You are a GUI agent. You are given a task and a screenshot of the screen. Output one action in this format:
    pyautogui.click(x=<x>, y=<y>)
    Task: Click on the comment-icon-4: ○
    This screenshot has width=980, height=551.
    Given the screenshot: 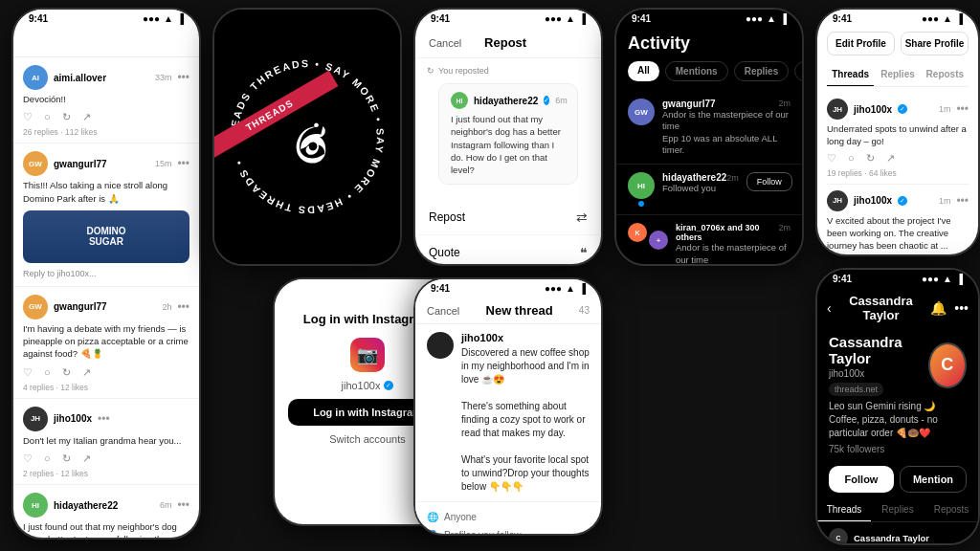 What is the action you would take?
    pyautogui.click(x=48, y=459)
    